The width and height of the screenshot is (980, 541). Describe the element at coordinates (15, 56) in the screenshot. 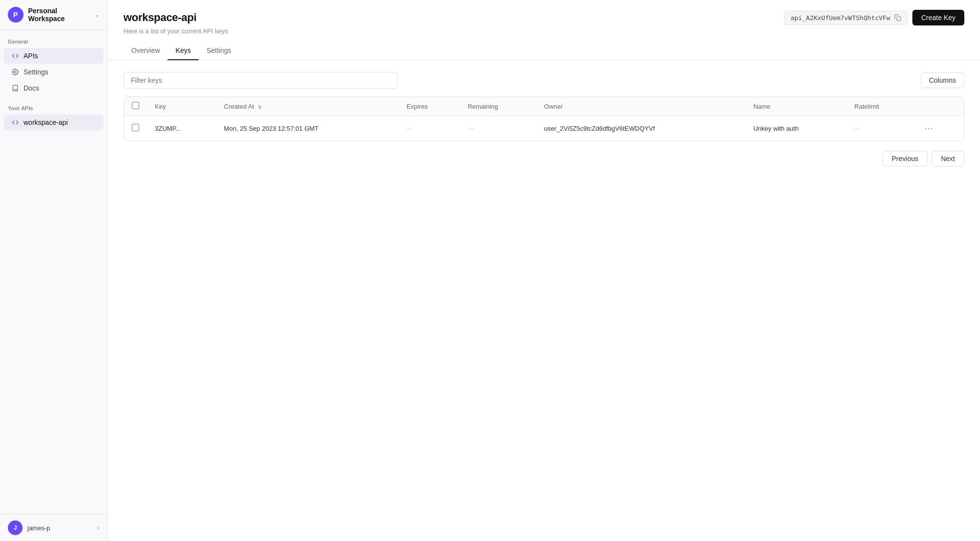

I see `code-icon` at that location.